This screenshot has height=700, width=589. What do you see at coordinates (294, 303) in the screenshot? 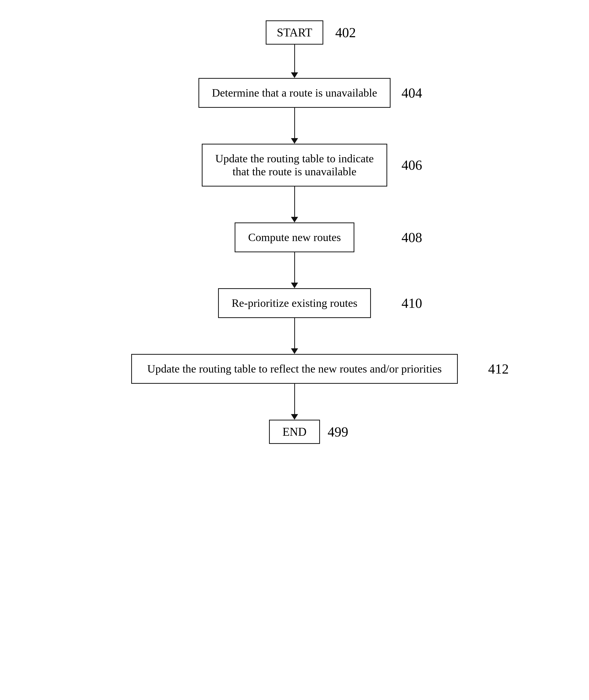
I see `step-410-row: Re-prioritize existing routes 410` at bounding box center [294, 303].